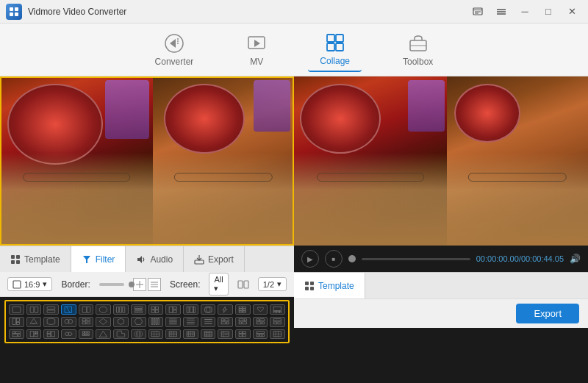  Describe the element at coordinates (215, 259) in the screenshot. I see `tab-export: Export` at that location.